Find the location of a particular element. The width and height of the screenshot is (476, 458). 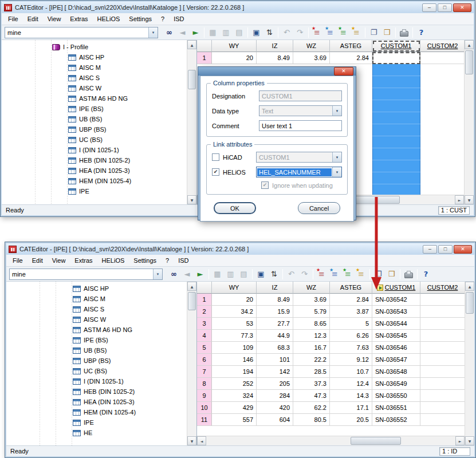

scroll-down-icon: ▼ is located at coordinates (469, 200).